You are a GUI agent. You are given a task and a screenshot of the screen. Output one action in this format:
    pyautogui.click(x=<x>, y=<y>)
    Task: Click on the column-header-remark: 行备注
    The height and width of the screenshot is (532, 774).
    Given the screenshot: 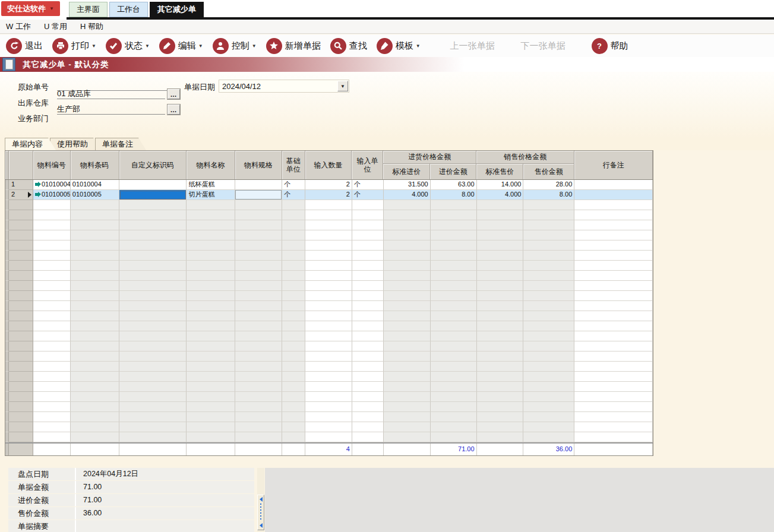 What is the action you would take?
    pyautogui.click(x=614, y=165)
    